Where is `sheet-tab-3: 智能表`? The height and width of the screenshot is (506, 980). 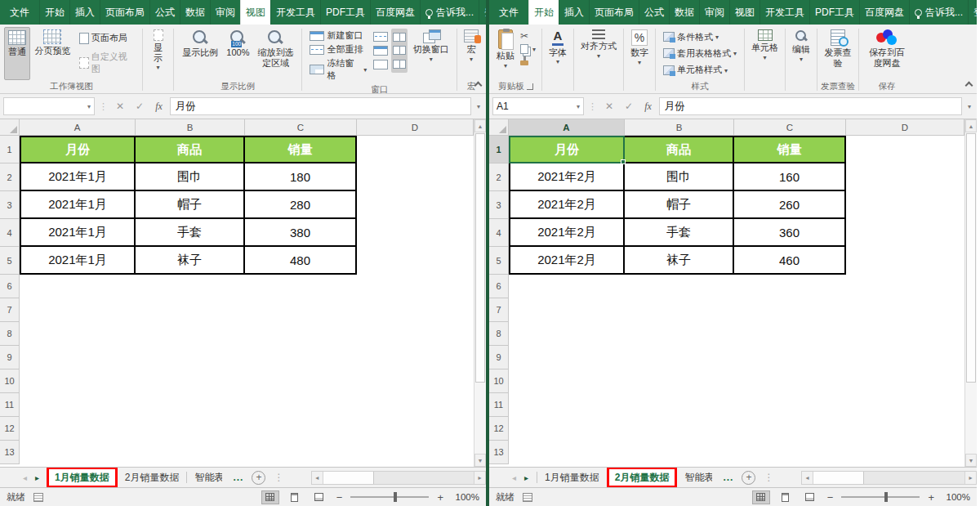
sheet-tab-3: 智能表 is located at coordinates (208, 477).